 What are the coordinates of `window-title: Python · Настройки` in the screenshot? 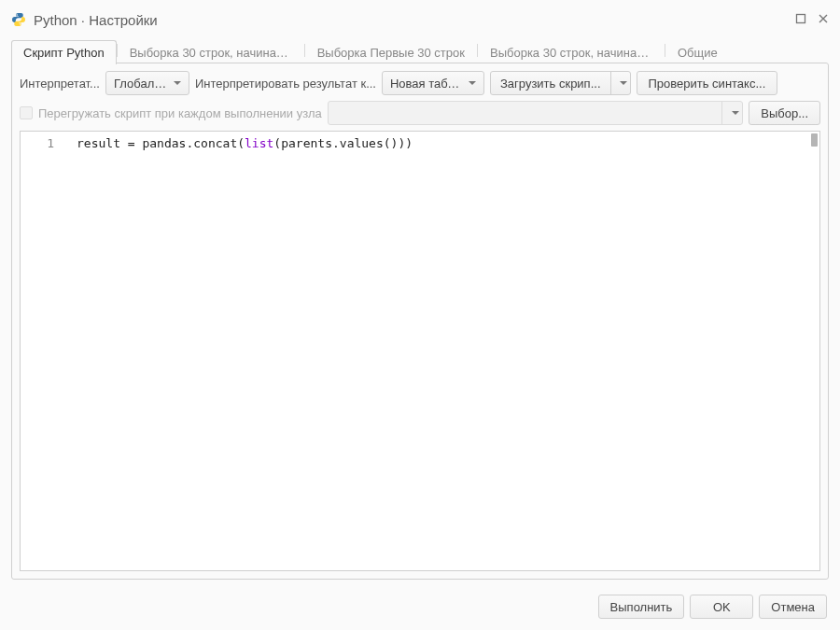 It's located at (95, 21).